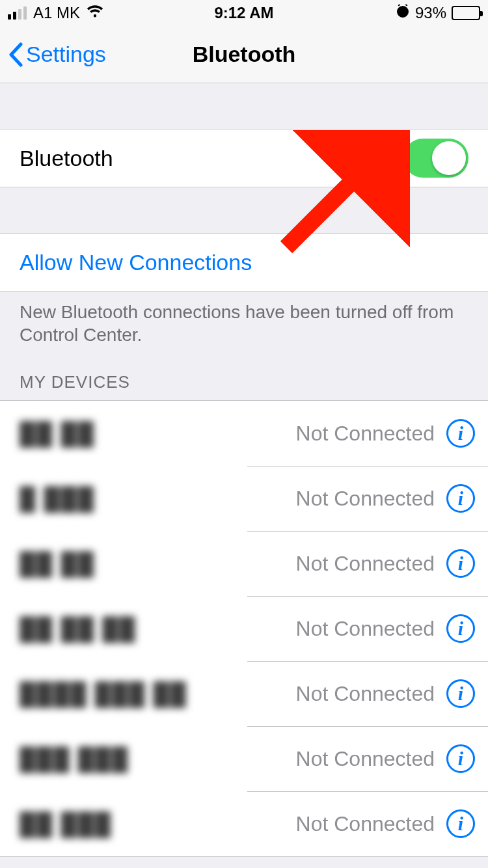  What do you see at coordinates (74, 759) in the screenshot?
I see `device-name: ███ ███` at bounding box center [74, 759].